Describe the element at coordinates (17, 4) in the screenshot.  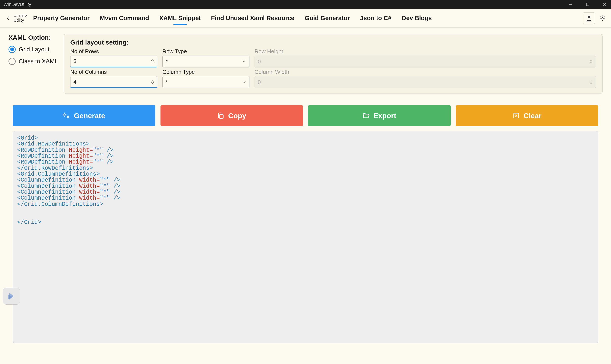
I see `window-title: WinDevUtility` at that location.